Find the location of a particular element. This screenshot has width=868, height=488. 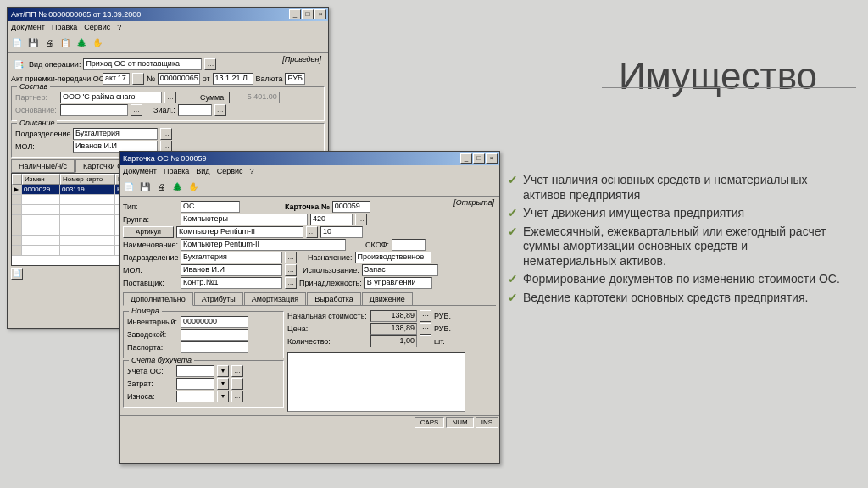

group-code-field: 420 is located at coordinates (331, 219).